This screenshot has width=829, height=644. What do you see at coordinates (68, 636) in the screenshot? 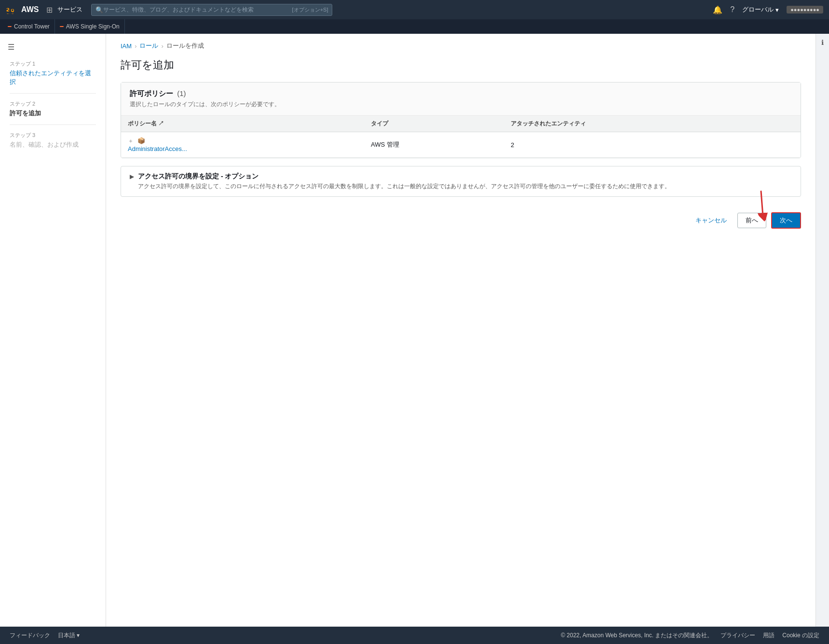
I see `language-selector: 日本語 ▾` at bounding box center [68, 636].